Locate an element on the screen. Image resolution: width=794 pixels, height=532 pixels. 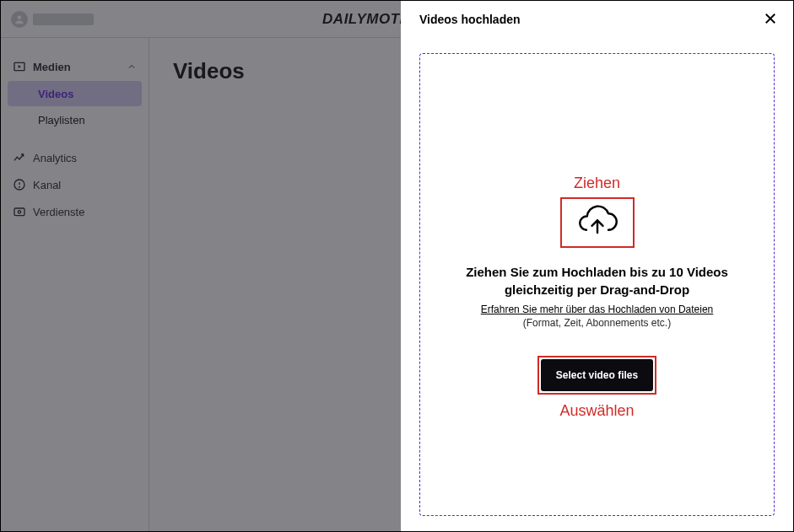
annotation-box-drag is located at coordinates (597, 223).